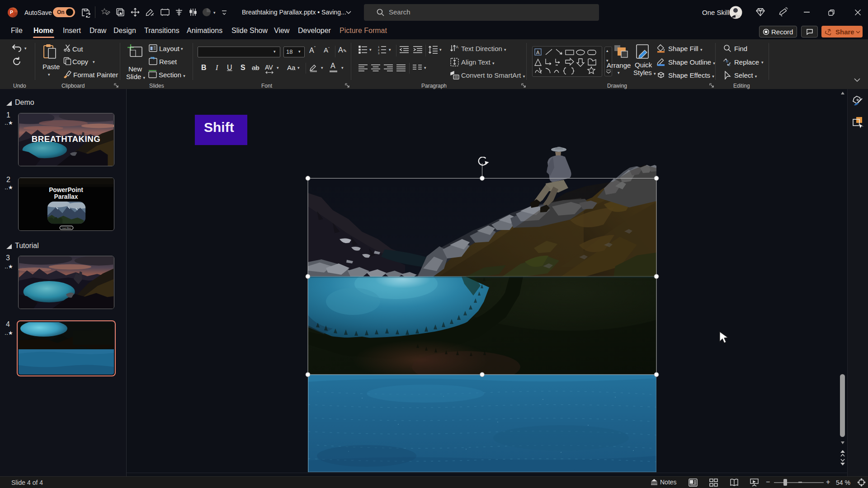  I want to click on svg-text: c, so click(730, 64).